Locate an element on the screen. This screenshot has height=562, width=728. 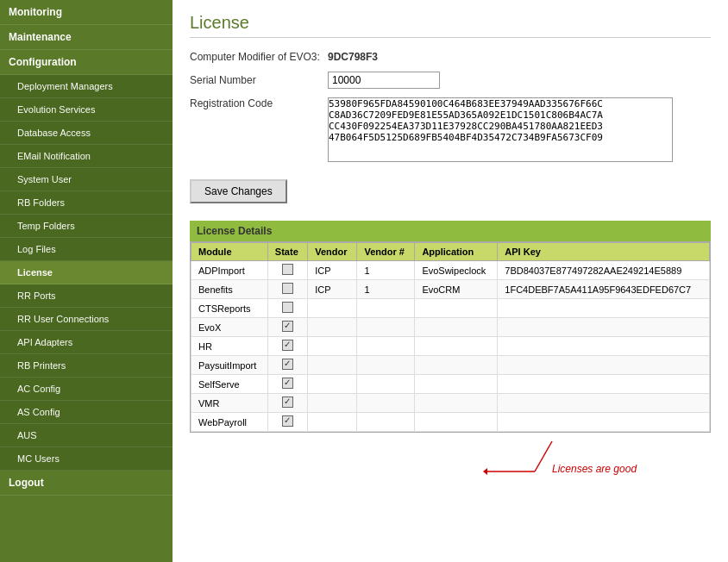
save-changes-button: Save Changes is located at coordinates (238, 191).